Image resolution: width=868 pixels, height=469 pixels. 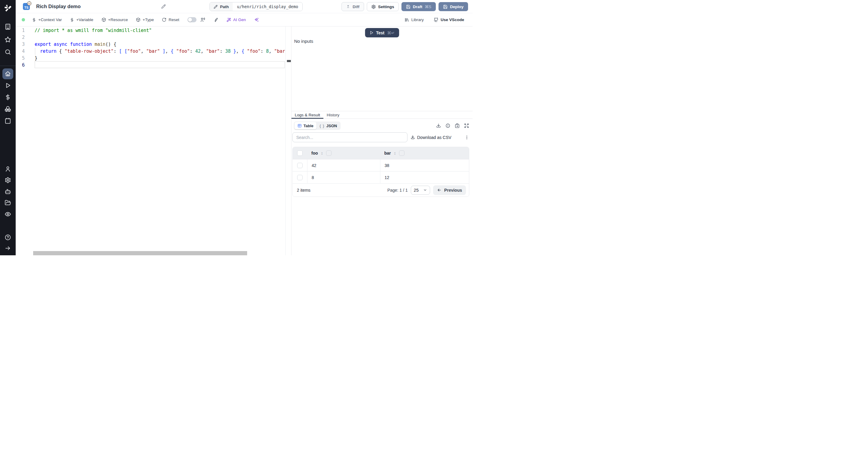 I want to click on collapse-sidebar-arrow-right-icon, so click(x=8, y=248).